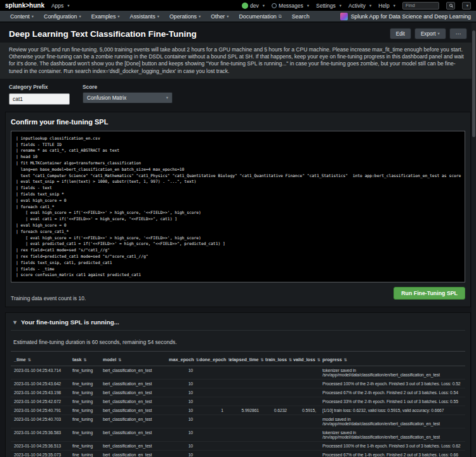 The width and height of the screenshot is (476, 457). What do you see at coordinates (333, 359) in the screenshot?
I see `col-header-label: progress` at bounding box center [333, 359].